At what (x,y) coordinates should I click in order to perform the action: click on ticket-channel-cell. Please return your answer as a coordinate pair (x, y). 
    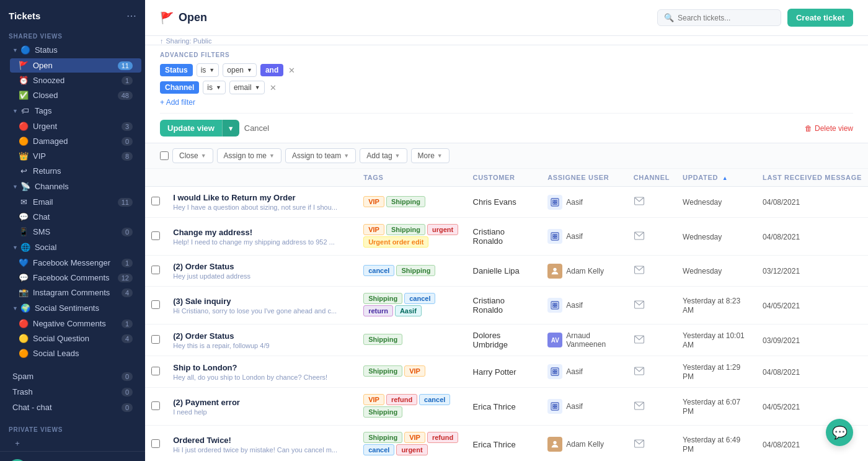
    Looking at the image, I should click on (652, 305).